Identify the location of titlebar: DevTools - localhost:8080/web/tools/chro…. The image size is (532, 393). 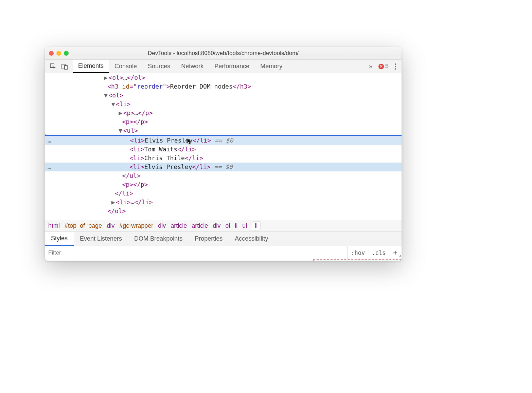
(223, 53).